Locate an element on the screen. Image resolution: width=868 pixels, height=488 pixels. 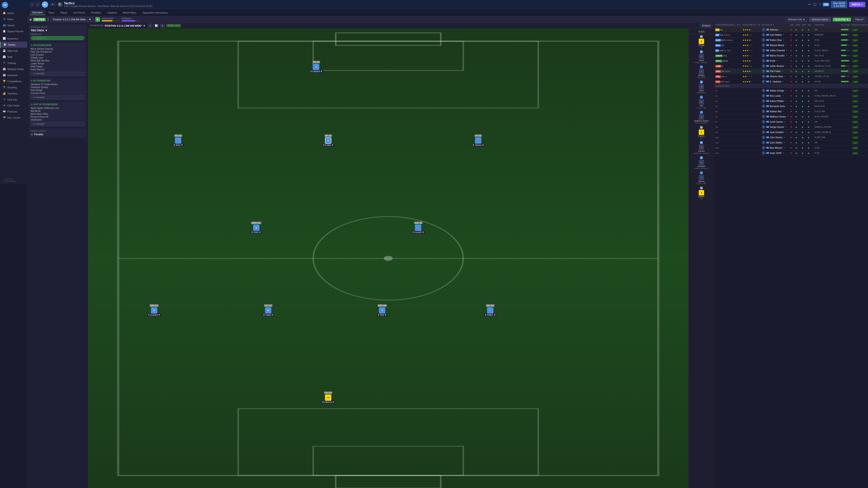
sidebar-item-home: 🏠 Home is located at coordinates (13, 13).